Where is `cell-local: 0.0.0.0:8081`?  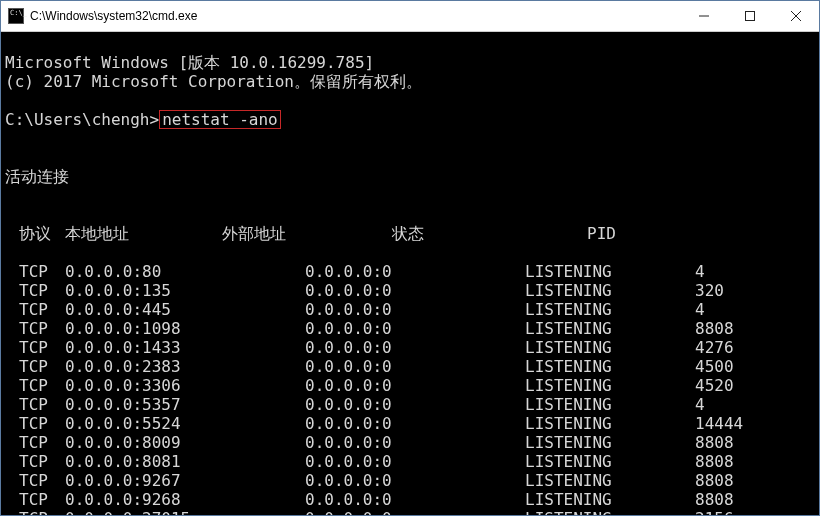 cell-local: 0.0.0.0:8081 is located at coordinates (185, 462).